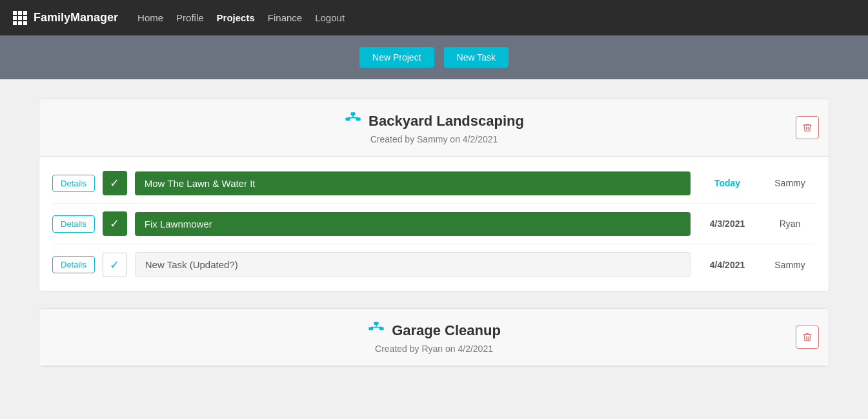 The width and height of the screenshot is (868, 419). I want to click on project-title-text: Garage Cleanup, so click(447, 331).